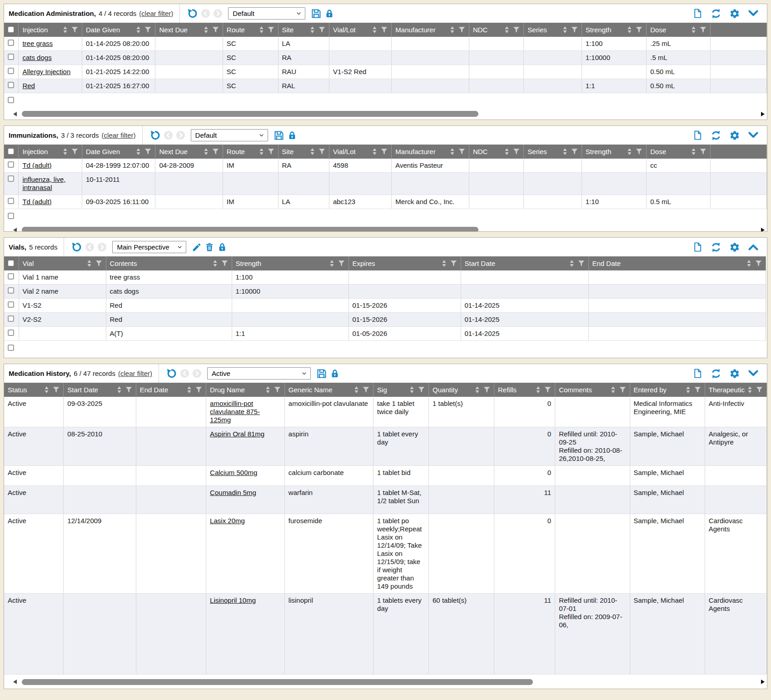 This screenshot has width=771, height=700. What do you see at coordinates (234, 473) in the screenshot?
I see `cell-link: Calcium 500mg` at bounding box center [234, 473].